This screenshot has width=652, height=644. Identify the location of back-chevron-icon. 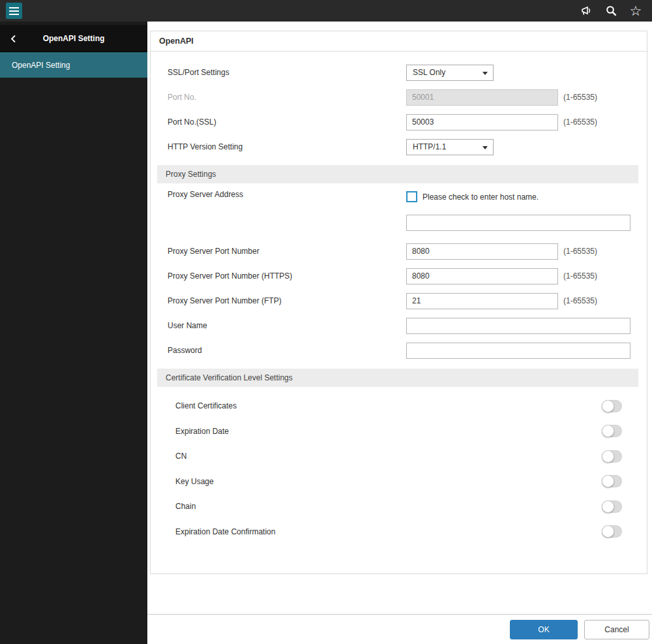
(13, 38).